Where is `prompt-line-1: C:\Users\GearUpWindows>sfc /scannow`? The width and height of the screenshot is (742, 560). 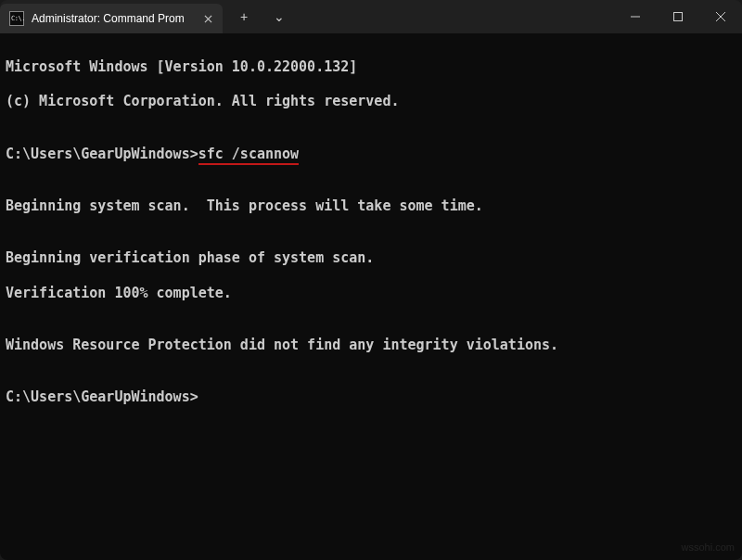
prompt-line-1: C:\Users\GearUpWindows>sfc /scannow is located at coordinates (371, 154).